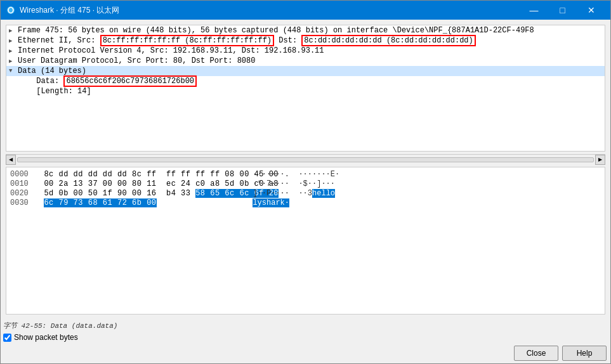 The height and width of the screenshot is (364, 611). What do you see at coordinates (22, 174) in the screenshot?
I see `hex-offset-0: 0000` at bounding box center [22, 174].